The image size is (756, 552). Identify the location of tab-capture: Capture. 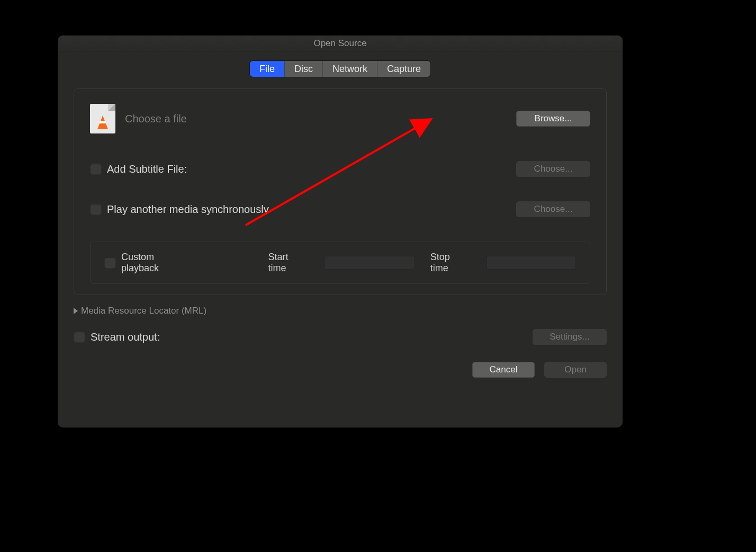
(404, 69).